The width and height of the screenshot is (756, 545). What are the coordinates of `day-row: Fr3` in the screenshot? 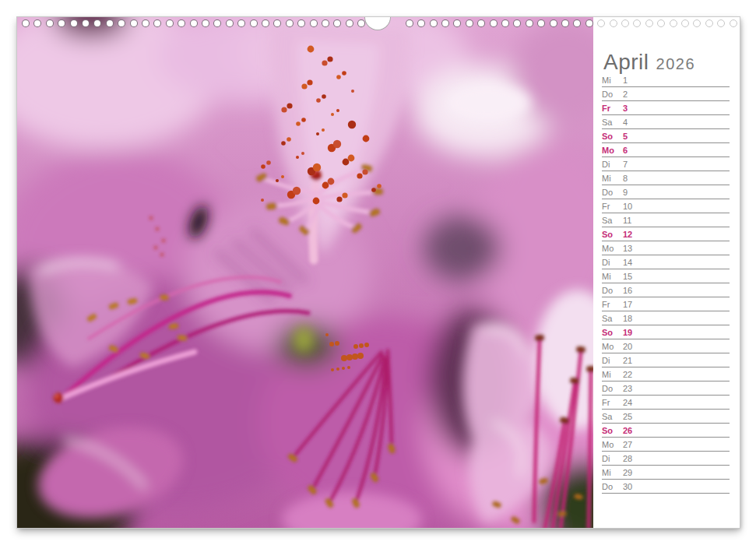 It's located at (666, 108).